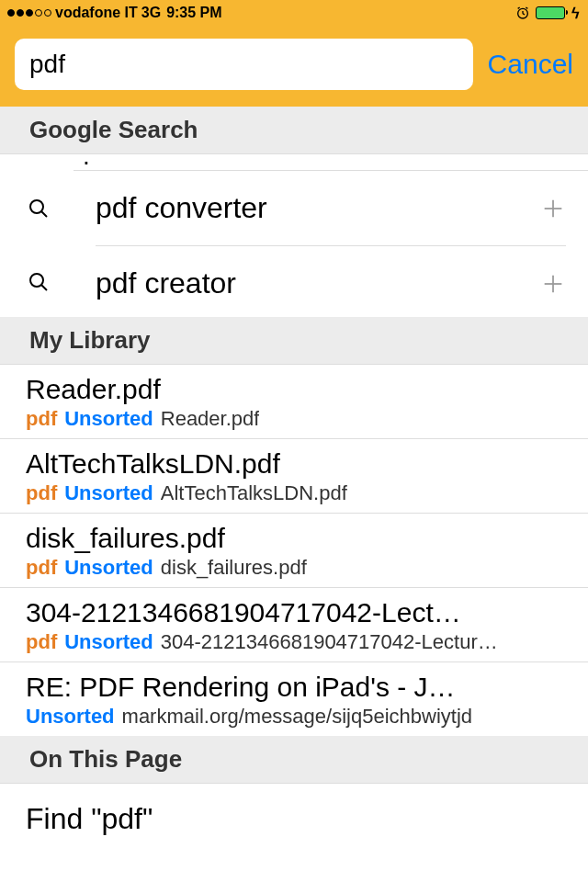 The height and width of the screenshot is (882, 588). Describe the element at coordinates (318, 208) in the screenshot. I see `suggestion-text: pdf converter` at that location.